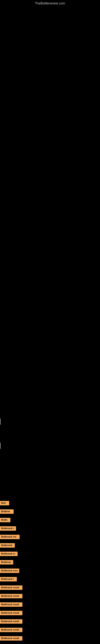 Image resolution: width=100 pixels, height=644 pixels. What do you see at coordinates (4, 503) in the screenshot?
I see `bottleneck-badge: Bott` at bounding box center [4, 503].